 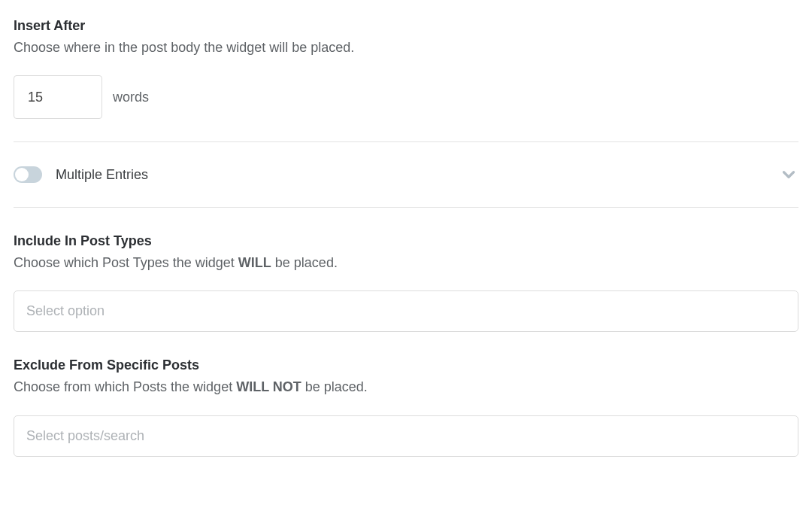 What do you see at coordinates (131, 98) in the screenshot?
I see `insert-after-unit: words` at bounding box center [131, 98].